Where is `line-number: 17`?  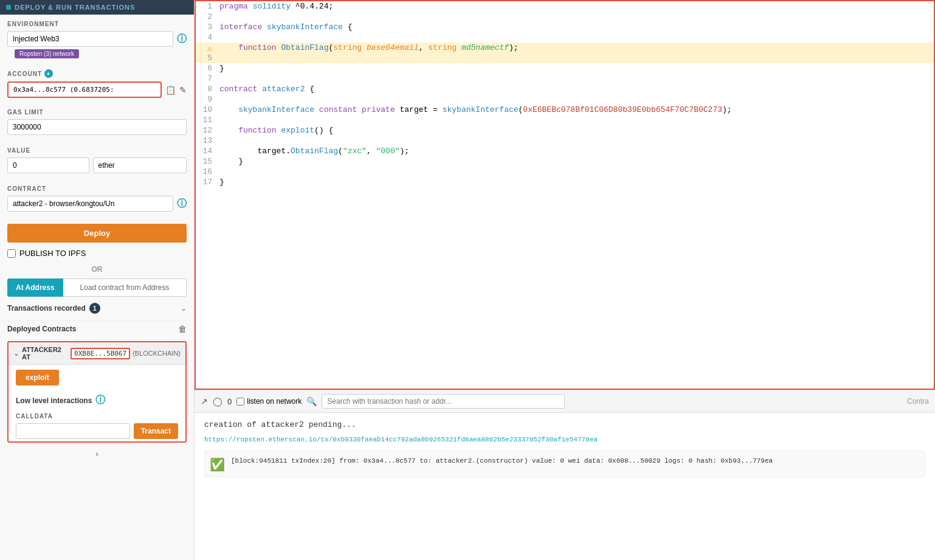
line-number: 17 is located at coordinates (207, 182).